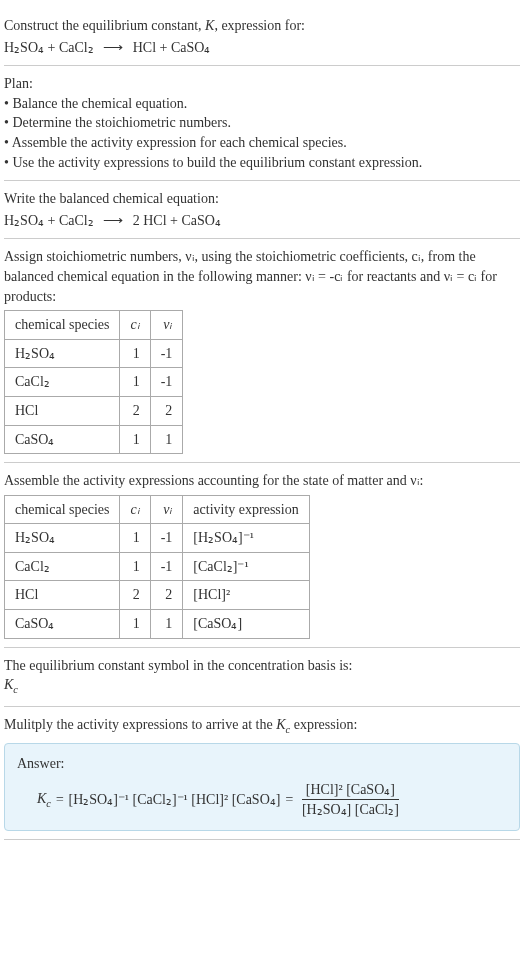  I want to click on kc-var: Kc, so click(44, 800).